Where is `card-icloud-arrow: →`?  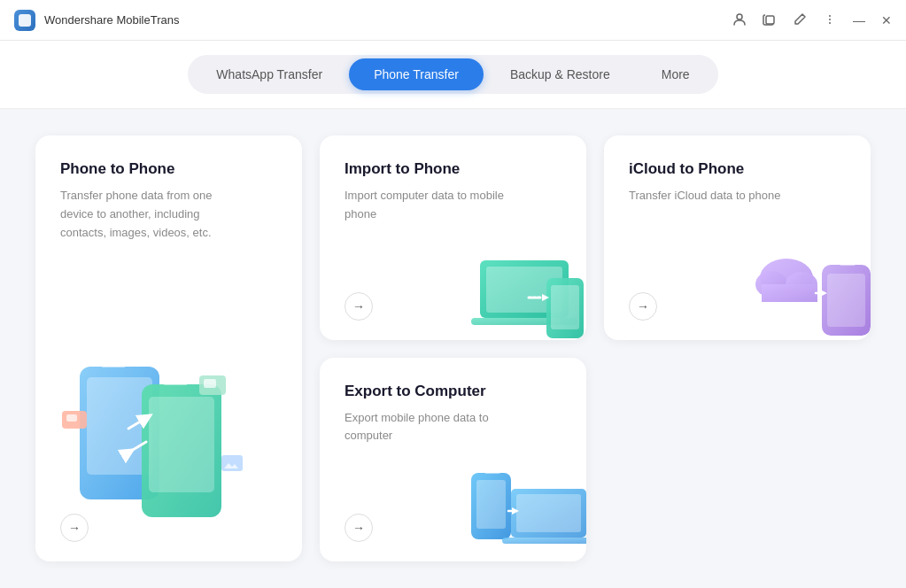
card-icloud-arrow: → is located at coordinates (643, 306).